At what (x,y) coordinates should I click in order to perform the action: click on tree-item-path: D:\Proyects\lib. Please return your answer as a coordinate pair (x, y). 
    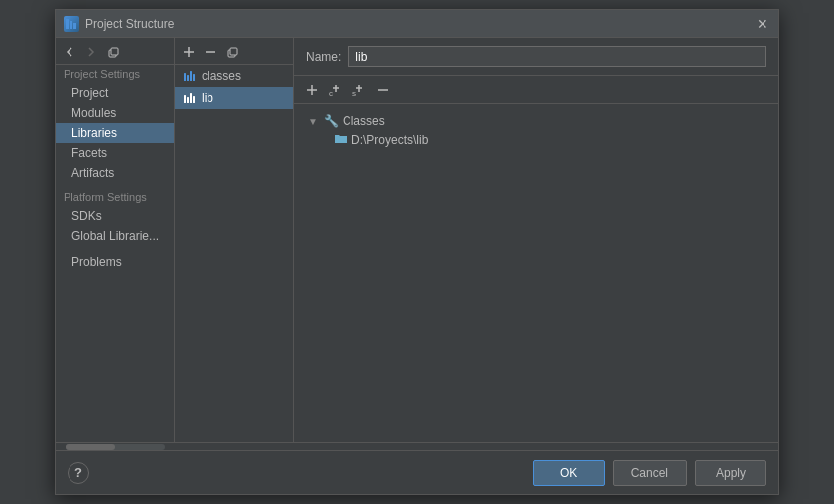
    Looking at the image, I should click on (550, 139).